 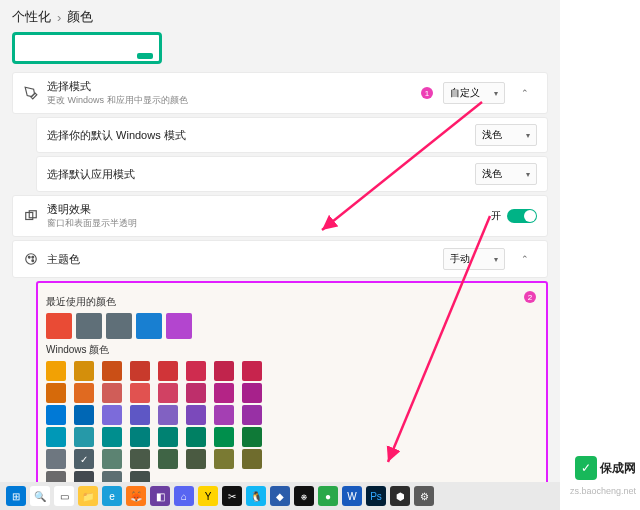 What do you see at coordinates (424, 496) in the screenshot?
I see `taskbar-settings-icon: ⚙` at bounding box center [424, 496].